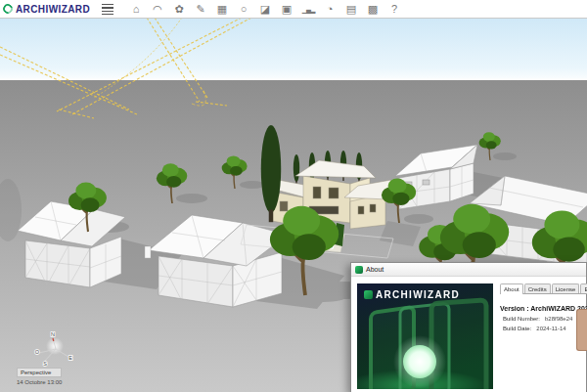 This screenshot has width=587, height=392. Describe the element at coordinates (538, 288) in the screenshot. I see `tab-credits: Credits` at that location.